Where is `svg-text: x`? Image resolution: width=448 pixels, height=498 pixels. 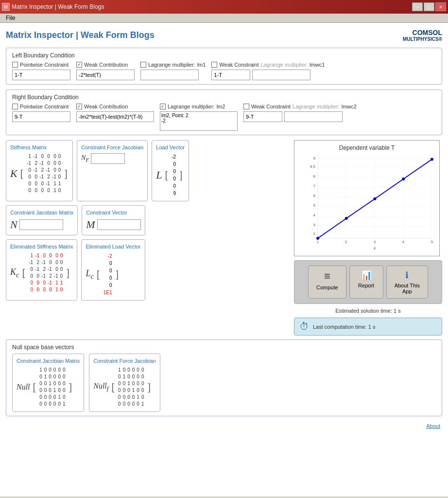
svg-text: x is located at coordinates (375, 248).